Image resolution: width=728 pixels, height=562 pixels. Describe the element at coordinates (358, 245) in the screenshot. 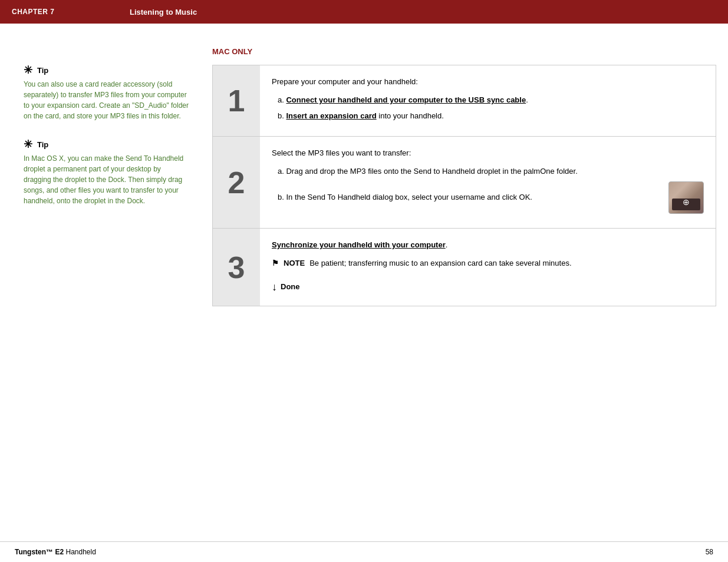

I see `step-3-link: Synchronize your handheld with your comp…` at that location.